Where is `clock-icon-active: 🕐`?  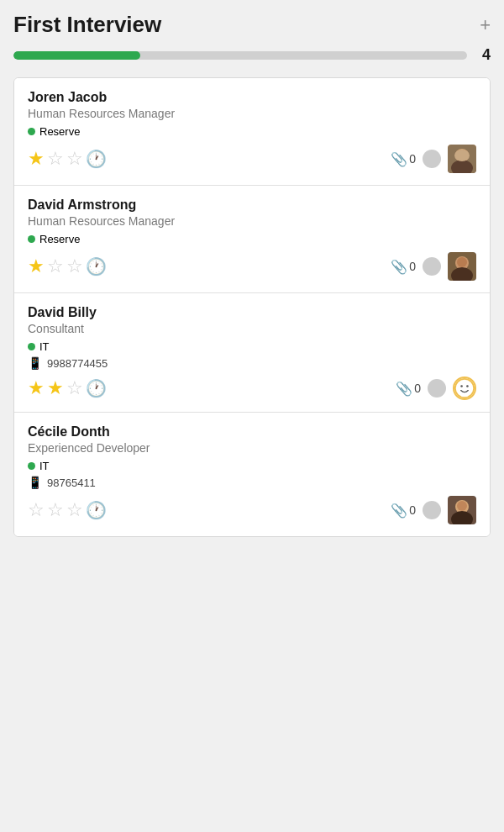 clock-icon-active: 🕐 is located at coordinates (96, 388).